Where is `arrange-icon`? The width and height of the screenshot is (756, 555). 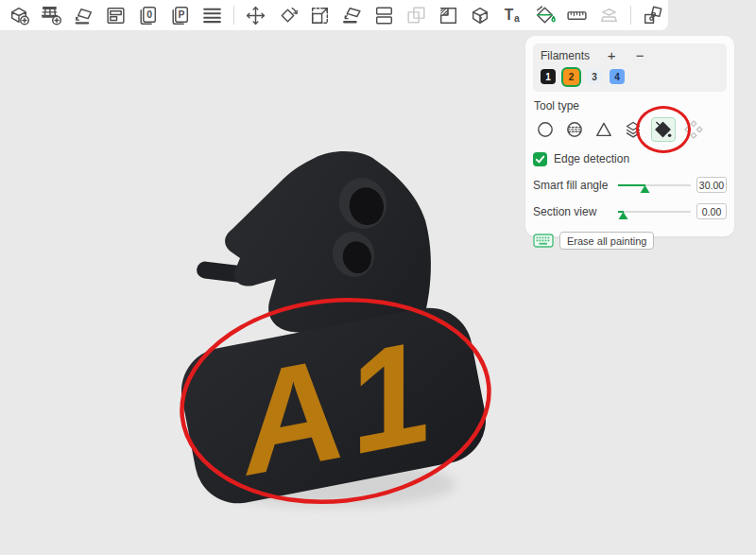 arrange-icon is located at coordinates (115, 15).